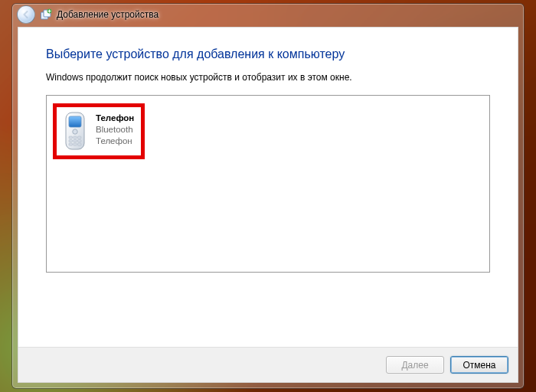  What do you see at coordinates (46, 15) in the screenshot?
I see `devices-icon` at bounding box center [46, 15].